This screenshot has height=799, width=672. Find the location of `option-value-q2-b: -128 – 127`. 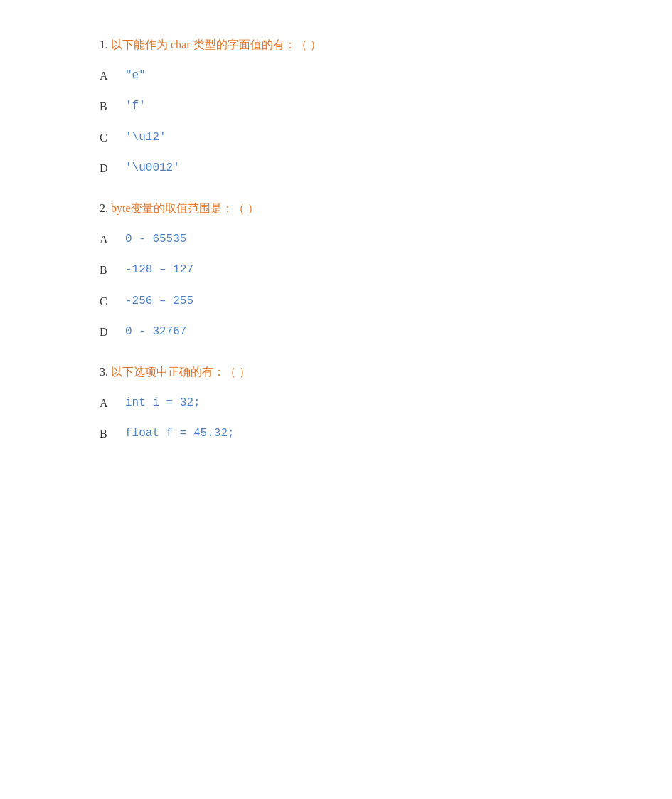

option-value-q2-b: -128 – 127 is located at coordinates (159, 270).